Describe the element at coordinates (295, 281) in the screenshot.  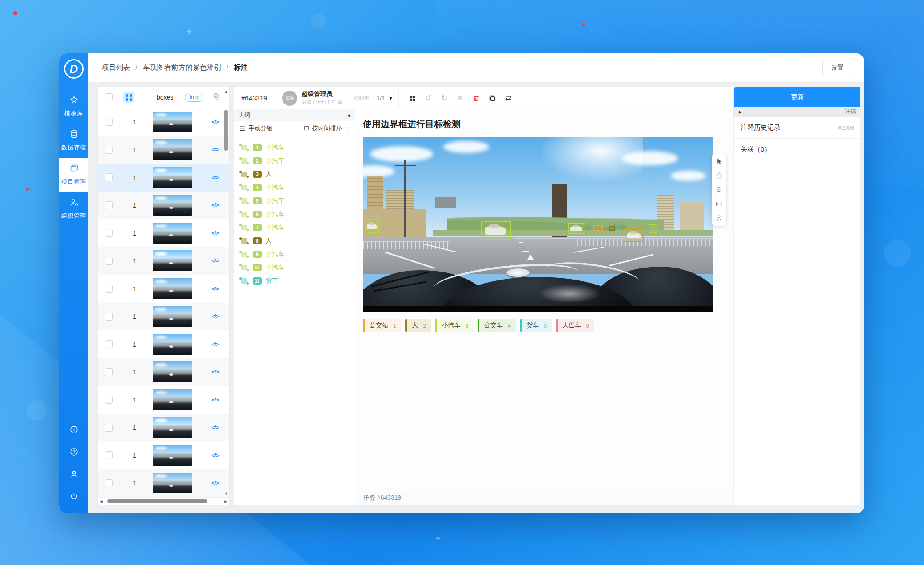
I see `outline-item: 11货车` at that location.